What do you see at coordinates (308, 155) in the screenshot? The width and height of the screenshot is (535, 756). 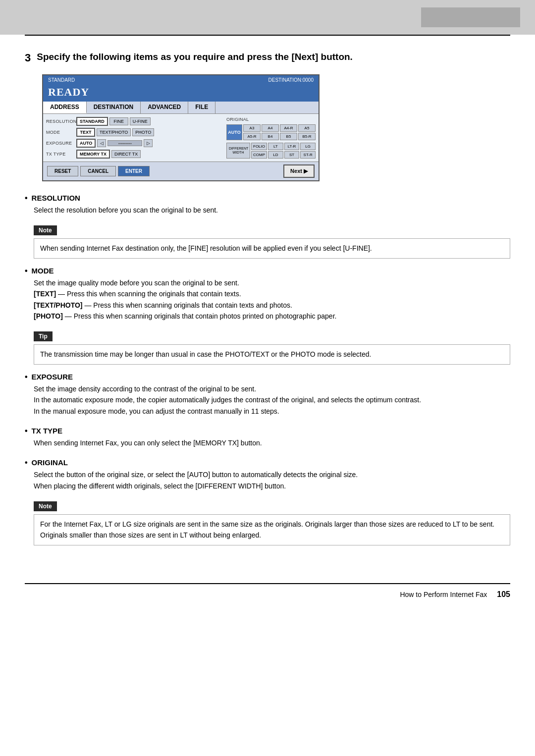 I see `orig-str-btn: ST-R` at bounding box center [308, 155].